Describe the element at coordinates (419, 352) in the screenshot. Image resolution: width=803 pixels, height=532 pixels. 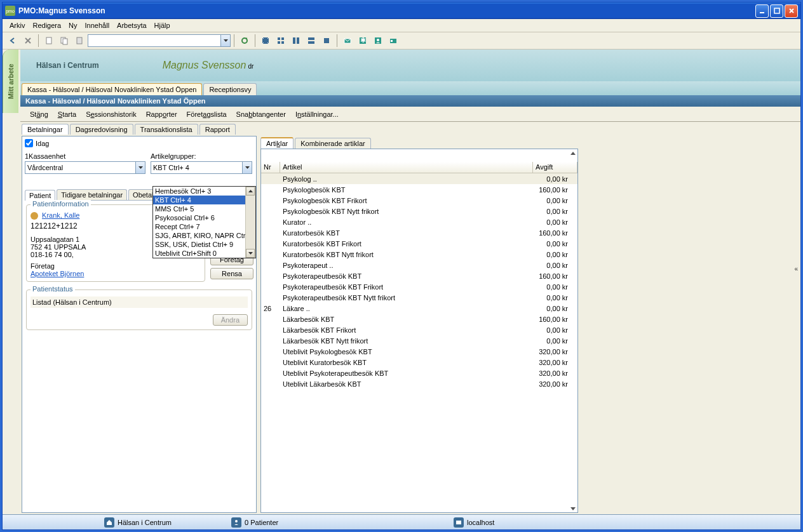
I see `article-row: Uteblivit Psykologbesök KBT320,00 kr` at that location.